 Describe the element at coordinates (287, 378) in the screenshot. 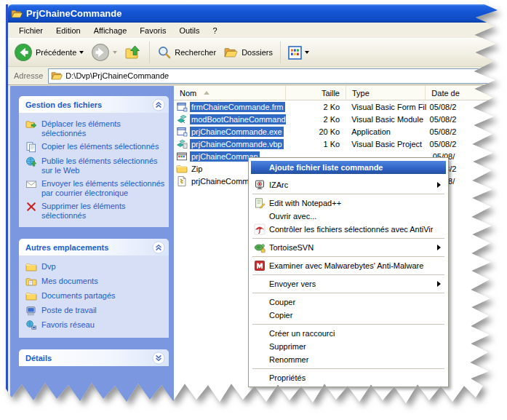

I see `context-menu-item-label: Propriétés` at that location.